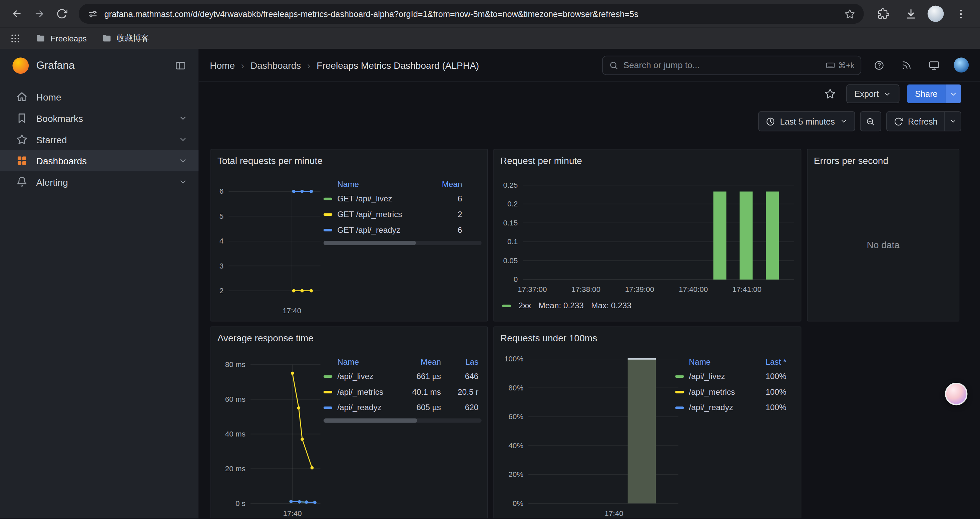 This screenshot has width=980, height=519. I want to click on series-name: 2xx, so click(525, 305).